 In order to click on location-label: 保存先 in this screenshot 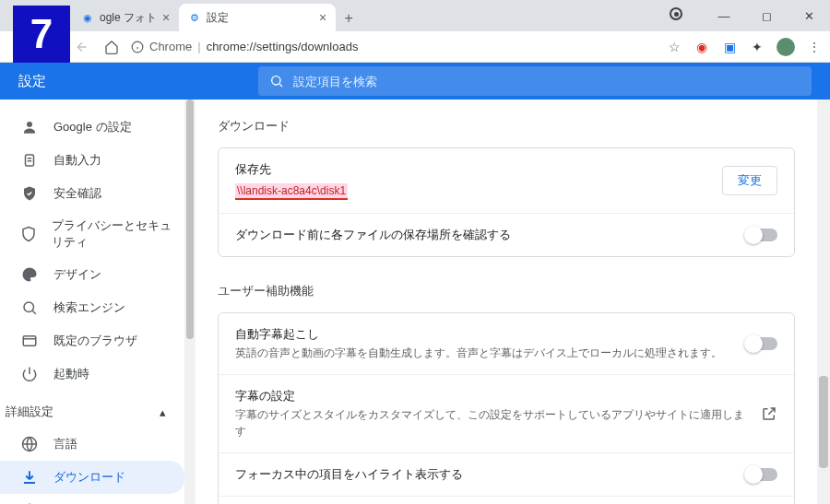, I will do `click(471, 170)`.